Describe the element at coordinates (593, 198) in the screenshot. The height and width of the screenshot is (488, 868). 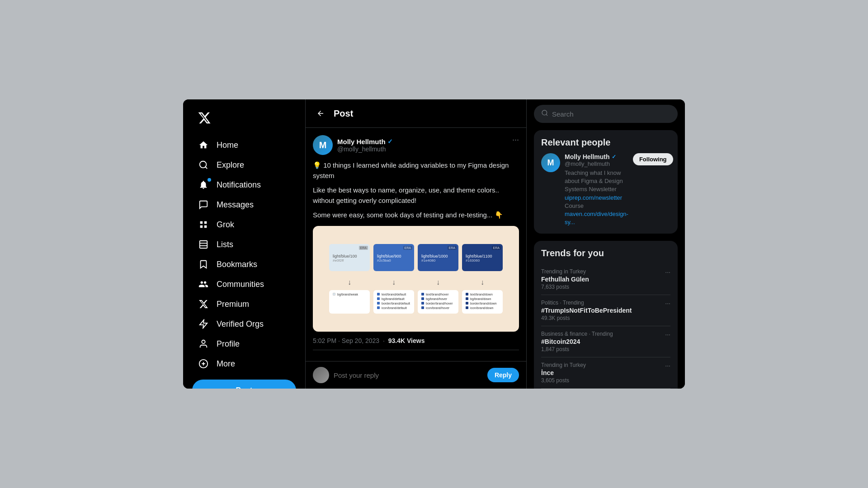
I see `relevant-link-1: uiprep.com/newsletter` at that location.